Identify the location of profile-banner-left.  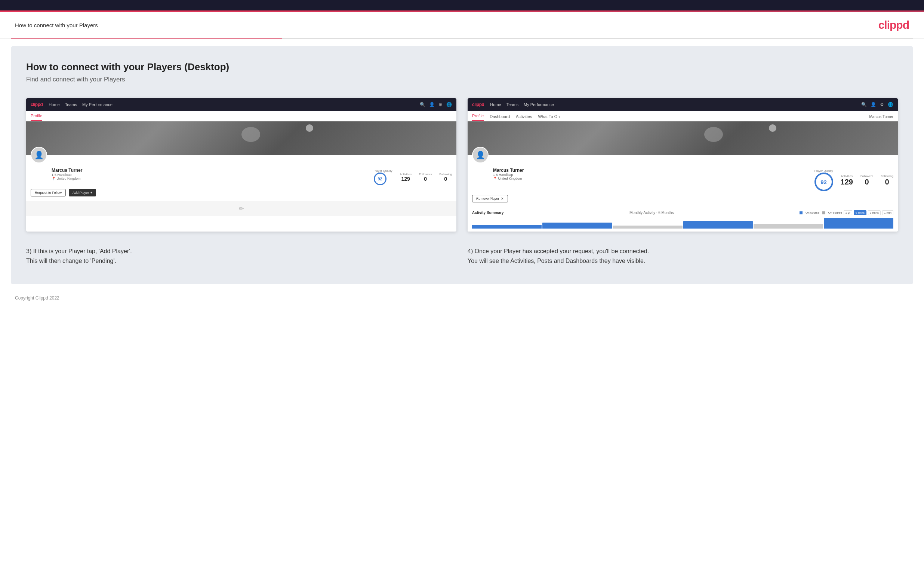
(241, 138).